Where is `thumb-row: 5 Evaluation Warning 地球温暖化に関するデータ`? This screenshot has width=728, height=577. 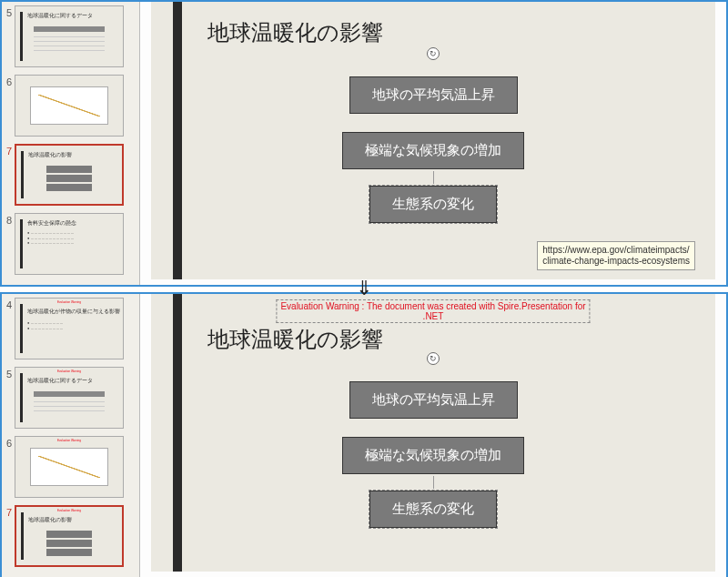
thumb-row: 5 Evaluation Warning 地球温暖化に関するデータ is located at coordinates (67, 398).